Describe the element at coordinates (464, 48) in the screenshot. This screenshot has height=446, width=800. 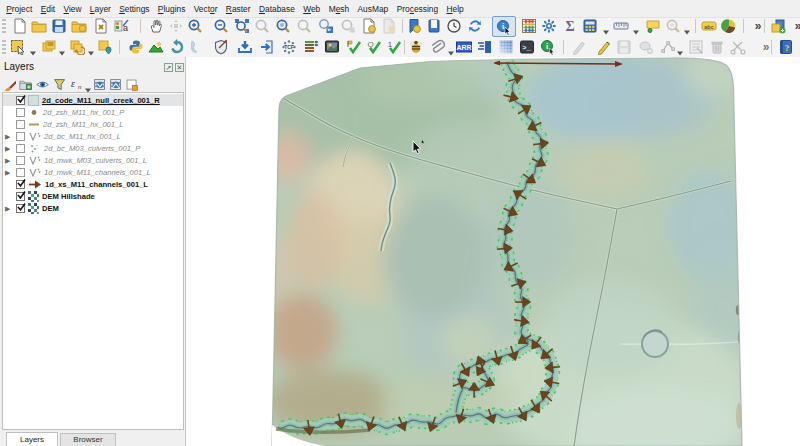
I see `svg-text: ARR` at that location.